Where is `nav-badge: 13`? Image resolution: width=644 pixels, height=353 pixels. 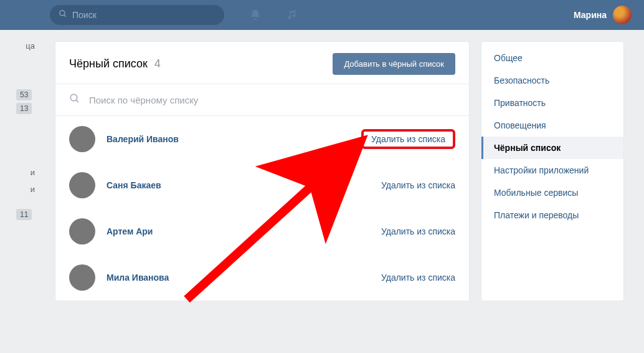 nav-badge: 13 is located at coordinates (24, 109).